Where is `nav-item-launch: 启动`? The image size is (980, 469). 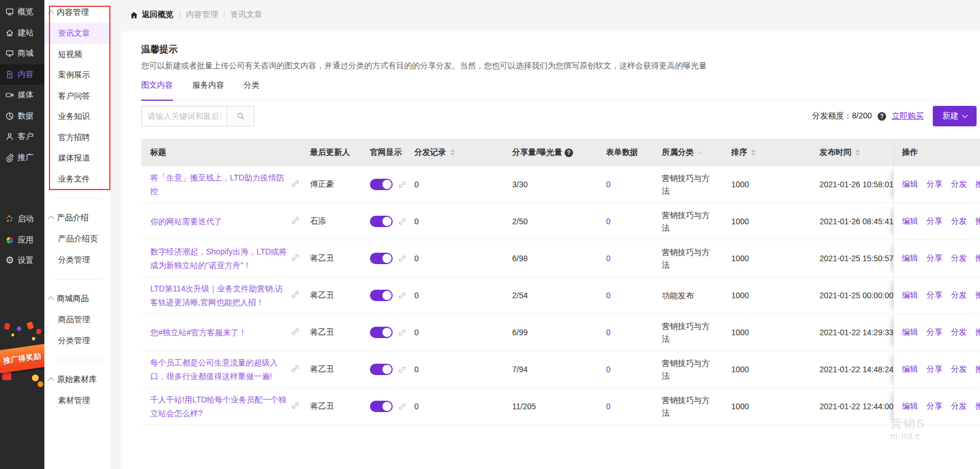 nav-item-launch: 启动 is located at coordinates (22, 220).